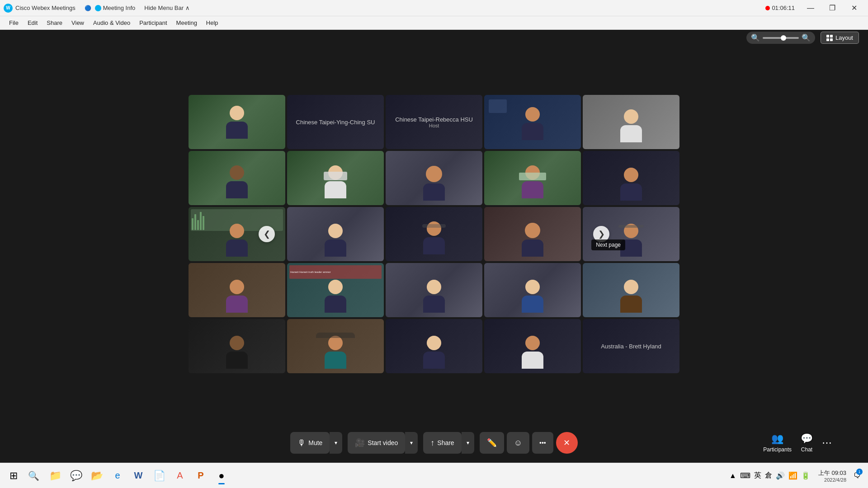  Describe the element at coordinates (542, 443) in the screenshot. I see `more-options-button: •••` at that location.